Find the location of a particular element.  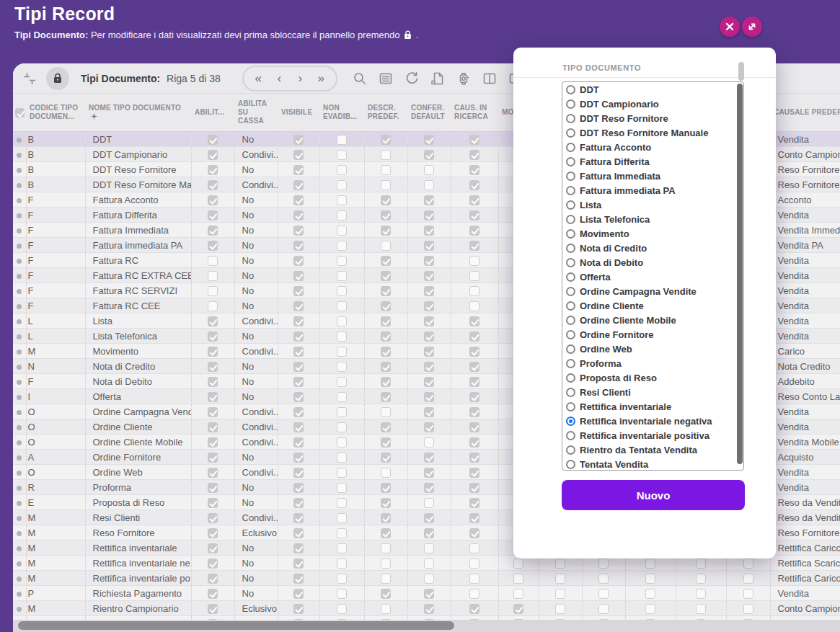

previous-record-button: ‹ is located at coordinates (280, 79).